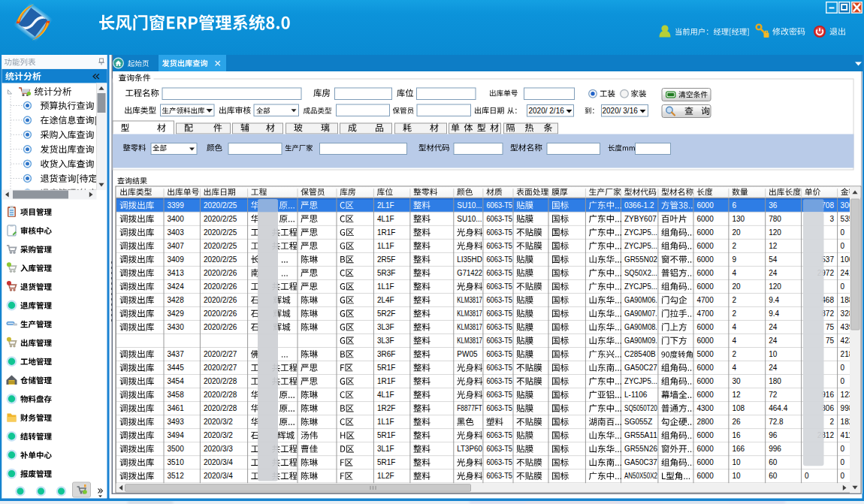 The image size is (864, 504). I want to click on svg-text: 3413, so click(176, 273).